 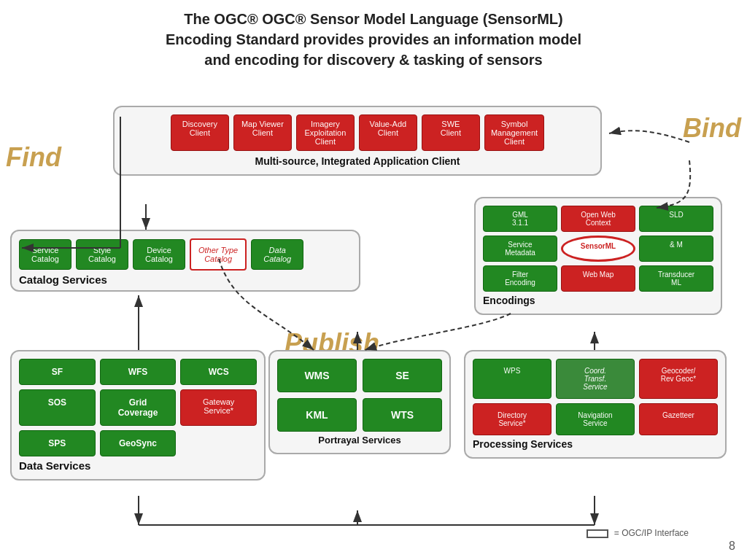 What do you see at coordinates (595, 379) in the screenshot?
I see `coord-transf-btn: Coord.Transf.Service` at bounding box center [595, 379].